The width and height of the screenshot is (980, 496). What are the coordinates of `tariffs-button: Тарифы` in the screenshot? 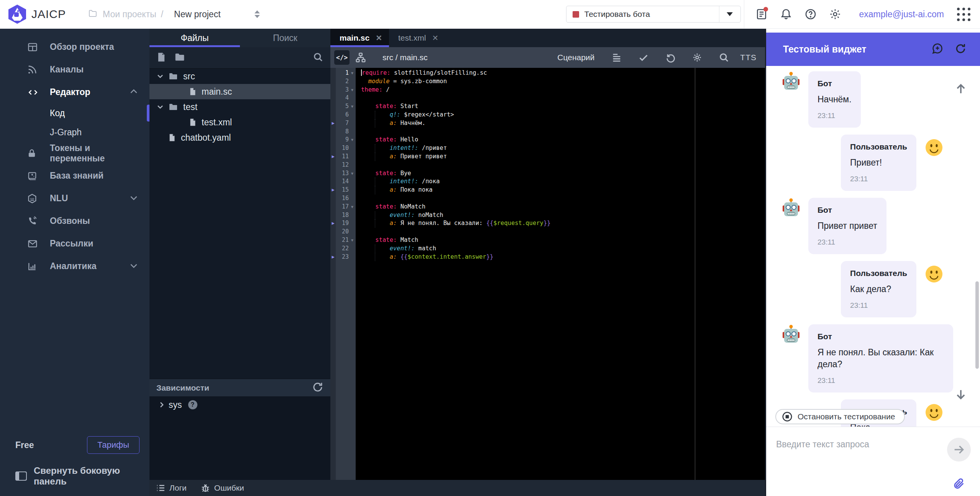 It's located at (113, 445).